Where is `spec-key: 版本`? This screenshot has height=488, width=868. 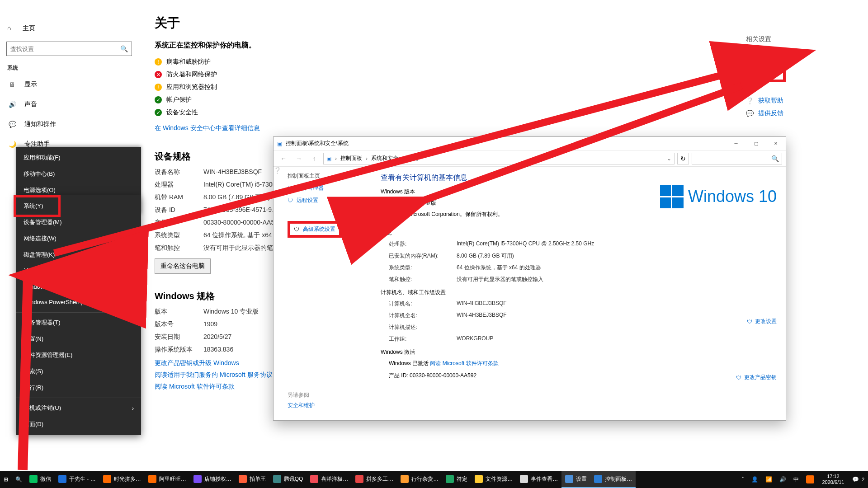 spec-key: 版本 is located at coordinates (177, 312).